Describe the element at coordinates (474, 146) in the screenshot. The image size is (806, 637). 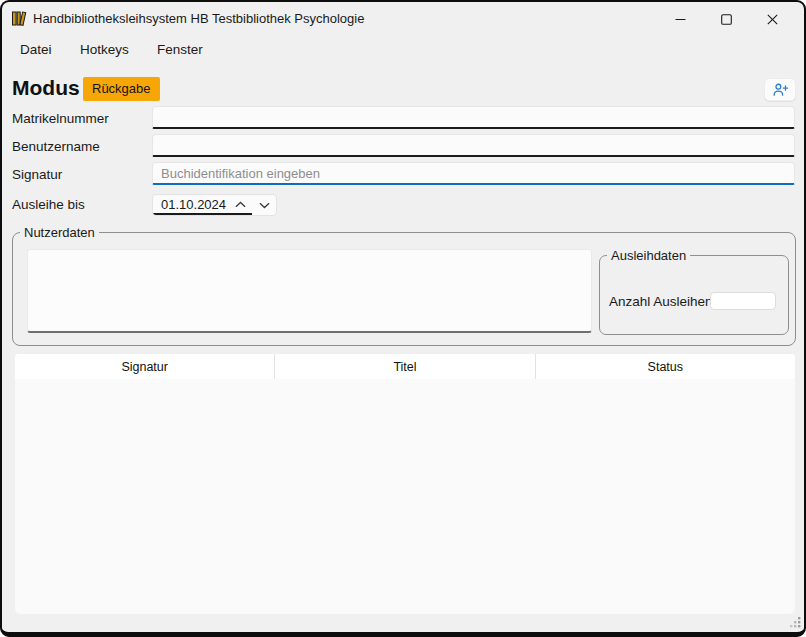
I see `benutzername-field` at that location.